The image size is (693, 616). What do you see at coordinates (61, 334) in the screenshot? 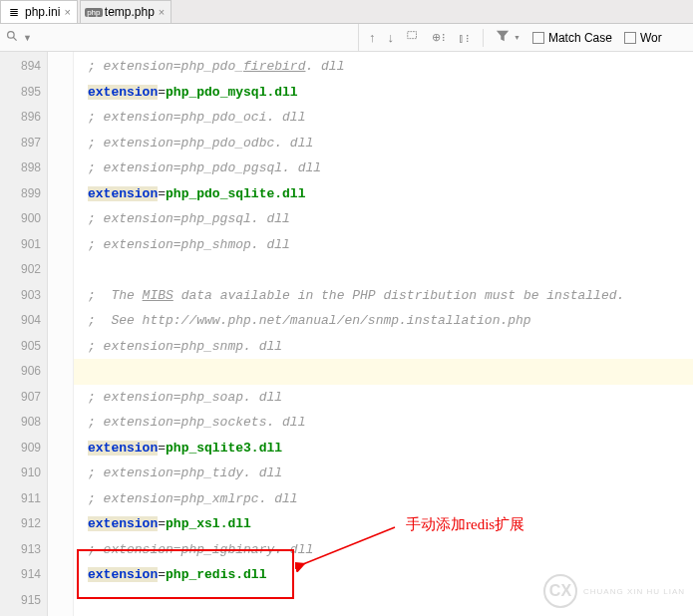
I see `fold-margin` at bounding box center [61, 334].